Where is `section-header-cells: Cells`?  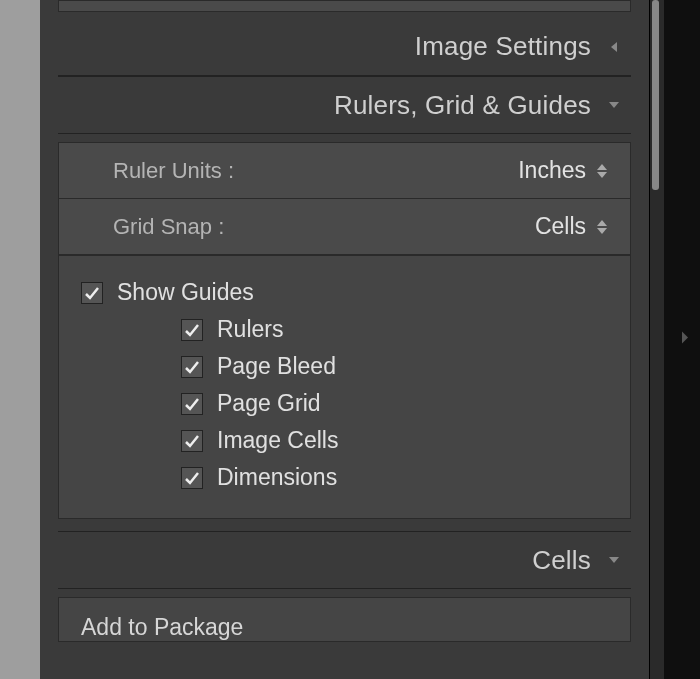
section-header-cells: Cells is located at coordinates (344, 560).